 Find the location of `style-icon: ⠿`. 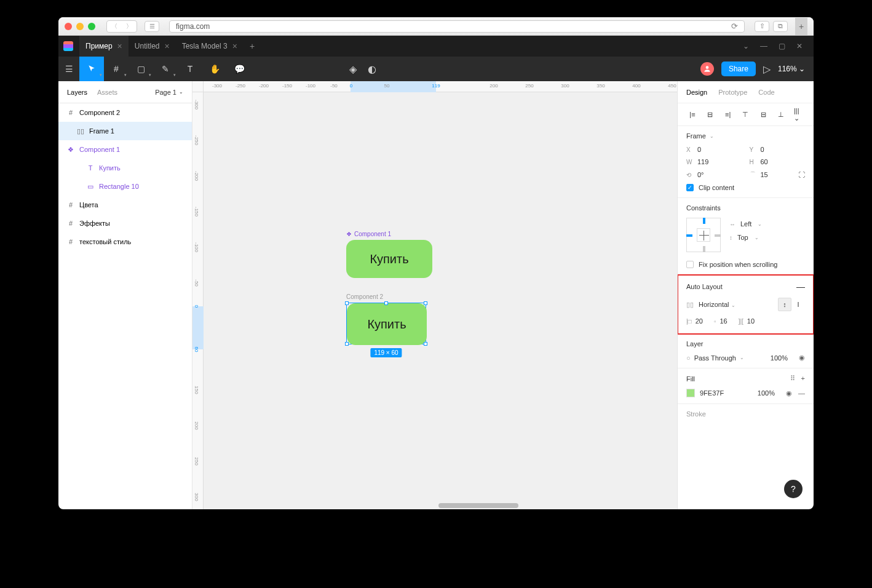

style-icon: ⠿ is located at coordinates (793, 379).